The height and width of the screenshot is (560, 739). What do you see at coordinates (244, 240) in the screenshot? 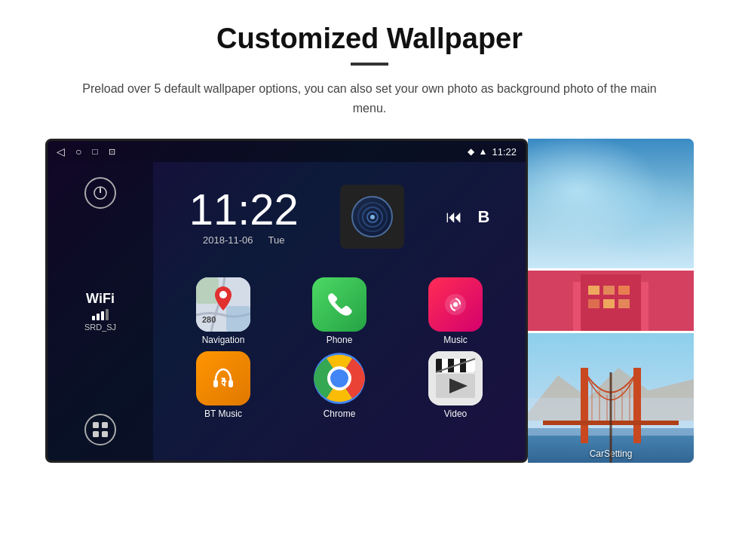
I see `clock-date: 2018-11-06 Tue` at bounding box center [244, 240].